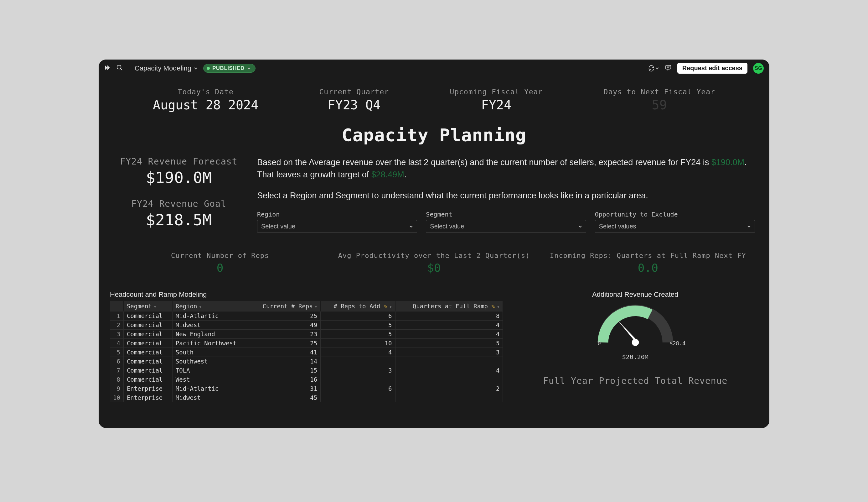  What do you see at coordinates (358, 371) in the screenshot?
I see `cell-reps-to-add: 3` at bounding box center [358, 371].